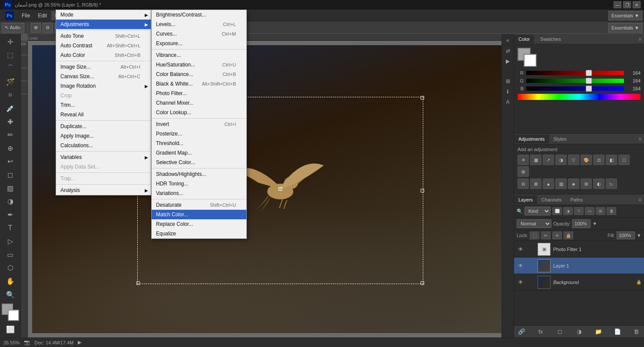 The image size is (644, 347). What do you see at coordinates (617, 332) in the screenshot?
I see `new-layer-button: 📄` at bounding box center [617, 332].